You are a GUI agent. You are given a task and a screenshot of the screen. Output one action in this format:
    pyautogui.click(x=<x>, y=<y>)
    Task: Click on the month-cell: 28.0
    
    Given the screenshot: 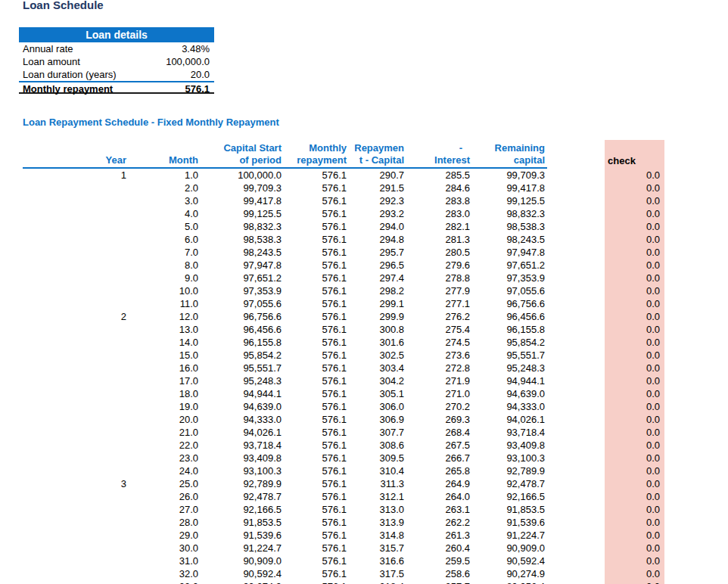 What is the action you would take?
    pyautogui.click(x=165, y=522)
    